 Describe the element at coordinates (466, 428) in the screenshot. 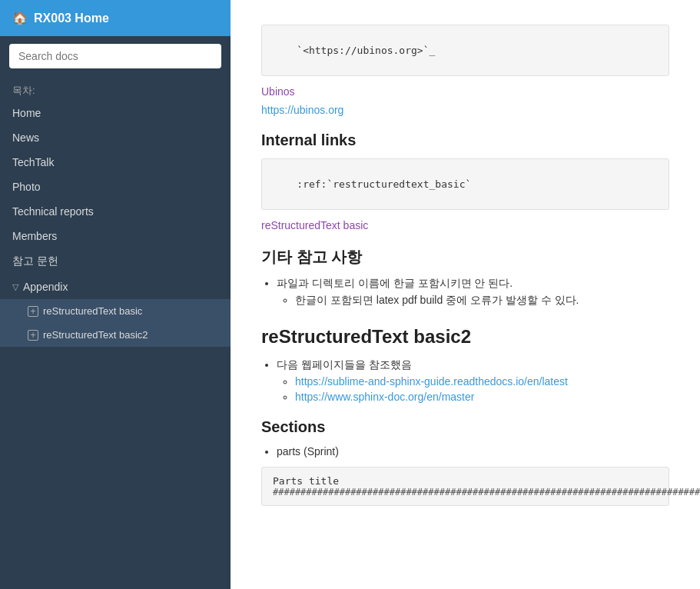

I see `sections-heading: Sections` at that location.